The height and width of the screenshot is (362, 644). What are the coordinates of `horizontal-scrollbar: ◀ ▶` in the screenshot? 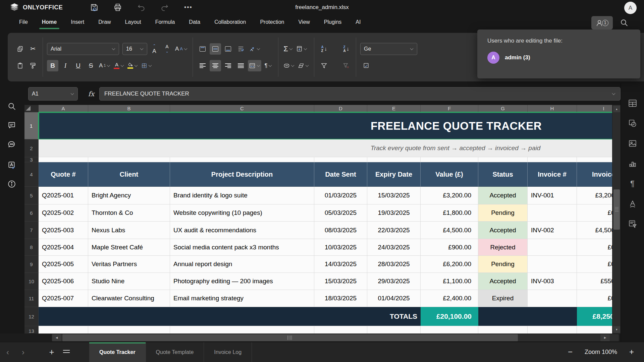 It's located at (310, 338).